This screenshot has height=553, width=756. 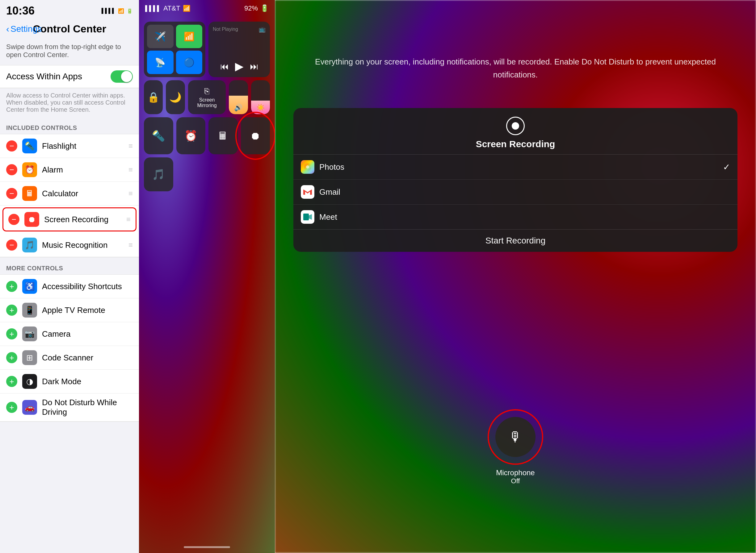 I want to click on popup-title: Screen Recording, so click(x=516, y=144).